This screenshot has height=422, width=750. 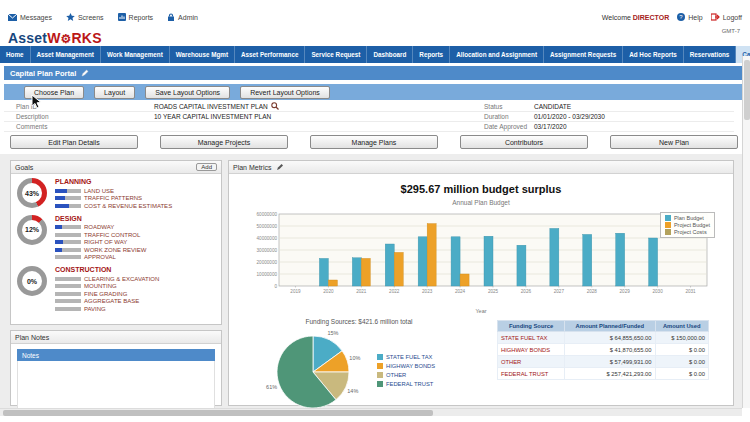 I want to click on topmenu-label: Messages, so click(x=36, y=18).